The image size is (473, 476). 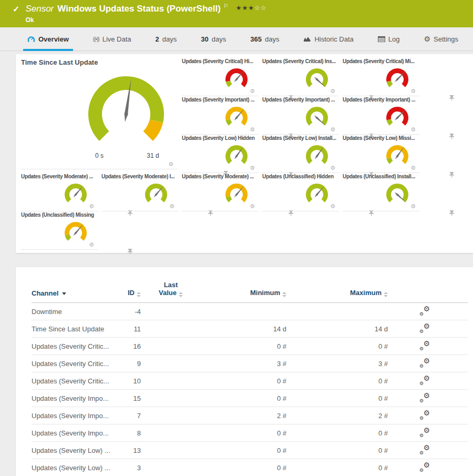 I want to click on area-chart-icon, so click(x=307, y=39).